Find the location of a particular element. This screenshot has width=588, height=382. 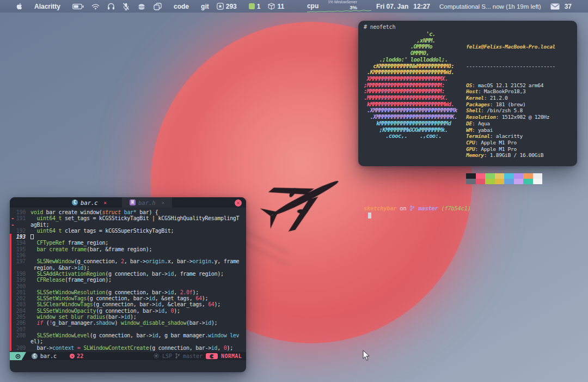

tab-label: bar.c is located at coordinates (89, 203).